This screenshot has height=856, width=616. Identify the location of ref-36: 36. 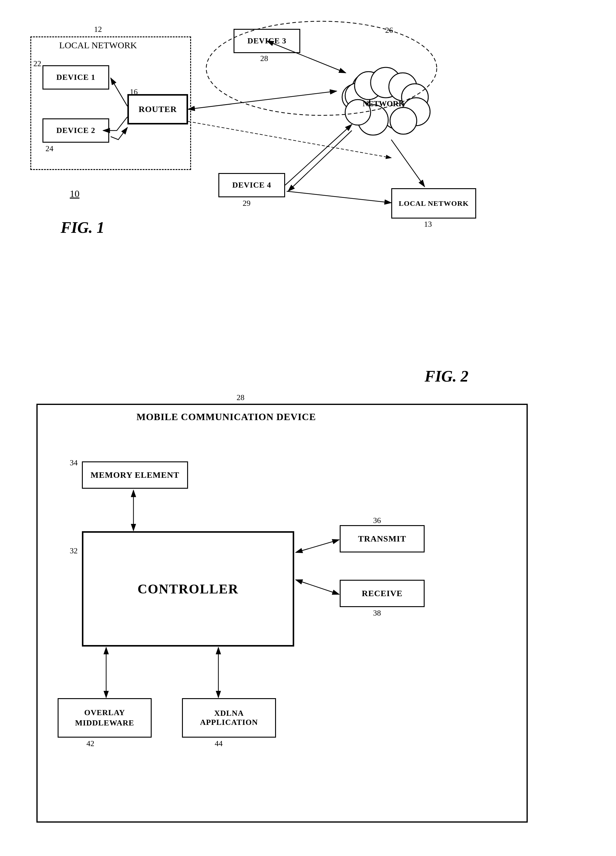
(377, 520).